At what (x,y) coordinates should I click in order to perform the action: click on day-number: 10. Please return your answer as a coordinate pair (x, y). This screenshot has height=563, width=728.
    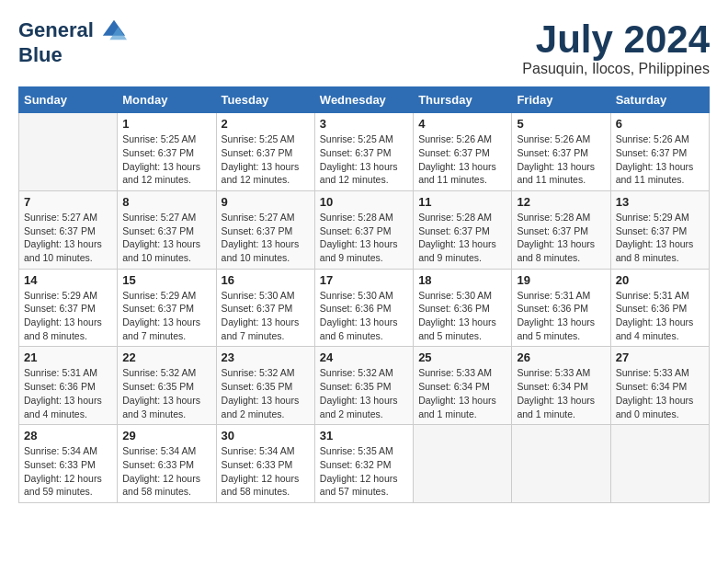
    Looking at the image, I should click on (364, 202).